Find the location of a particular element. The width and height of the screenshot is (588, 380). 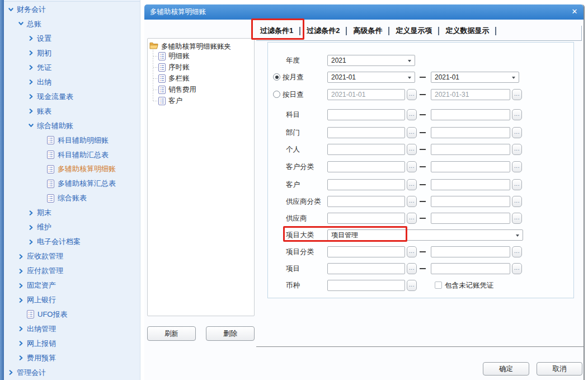

sidebar-item: 科目辅助明细账 is located at coordinates (70, 140).